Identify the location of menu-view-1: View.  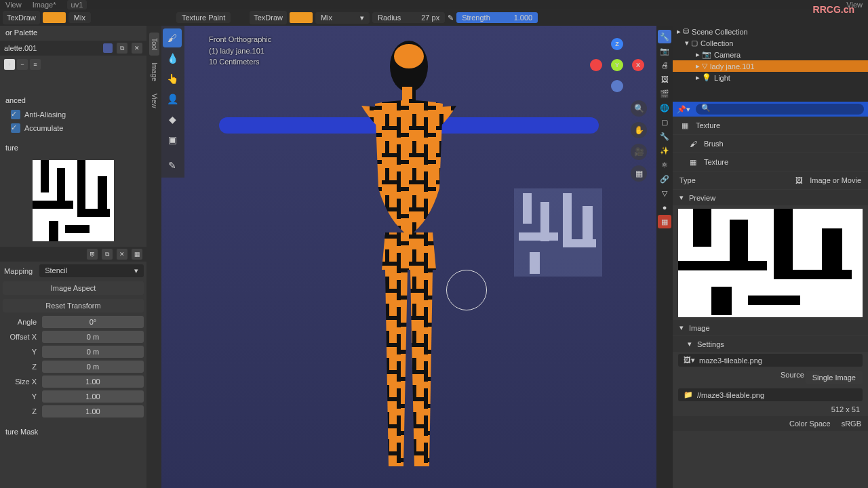
(14, 5).